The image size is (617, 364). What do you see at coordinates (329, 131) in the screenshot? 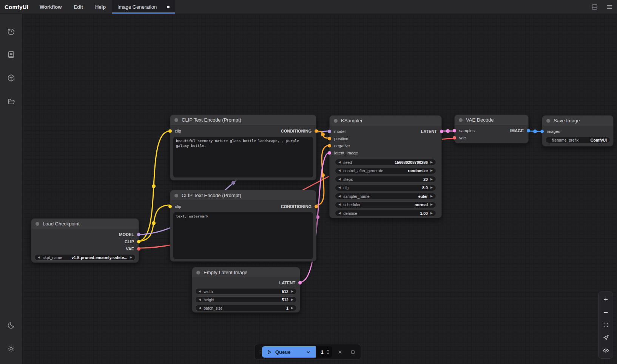
I see `input-model-dot` at bounding box center [329, 131].